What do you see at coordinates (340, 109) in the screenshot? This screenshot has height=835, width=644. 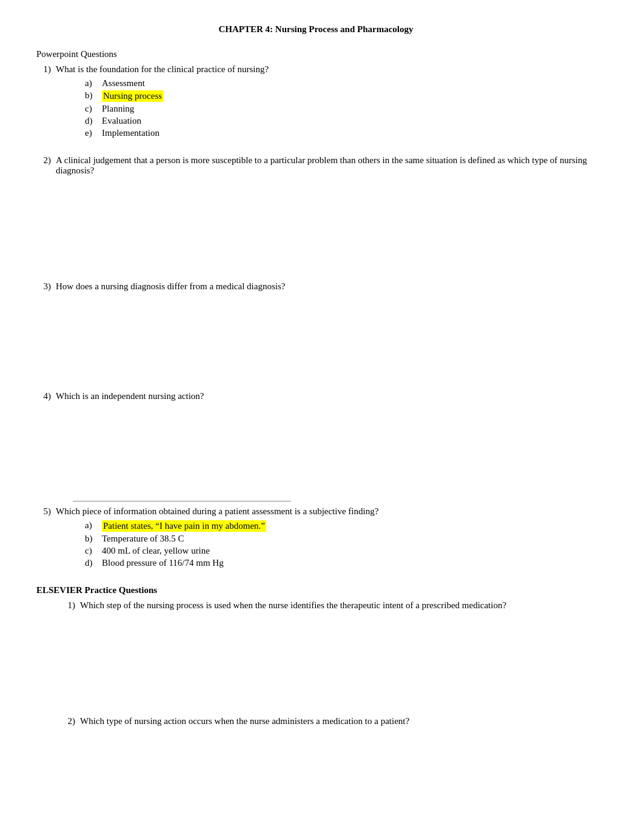 I see `list-item: c) Planning` at bounding box center [340, 109].